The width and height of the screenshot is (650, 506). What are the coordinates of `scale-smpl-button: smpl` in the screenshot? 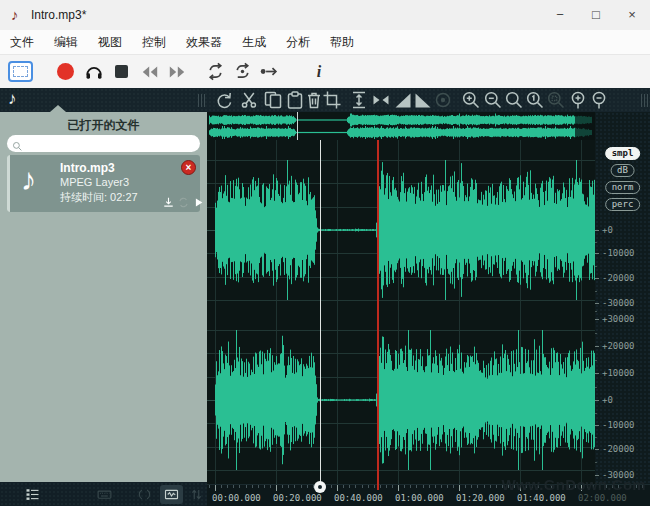 It's located at (623, 154).